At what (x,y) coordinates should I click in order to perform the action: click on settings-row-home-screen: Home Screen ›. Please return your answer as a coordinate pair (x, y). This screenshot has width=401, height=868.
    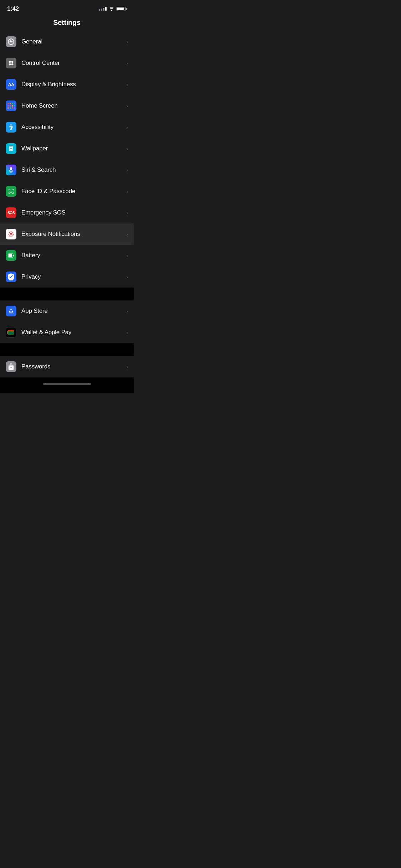
    Looking at the image, I should click on (67, 106).